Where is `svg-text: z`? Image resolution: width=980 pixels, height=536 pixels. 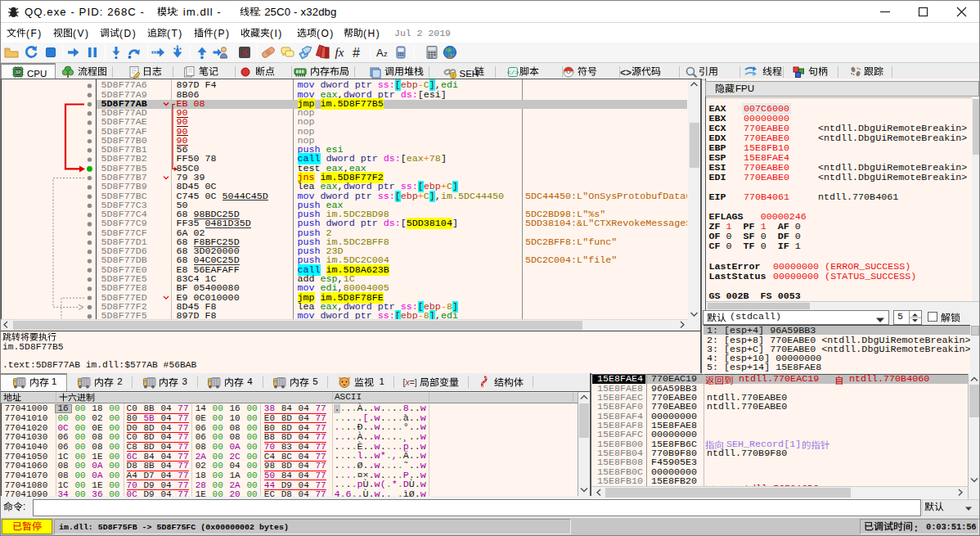
svg-text: z is located at coordinates (386, 54).